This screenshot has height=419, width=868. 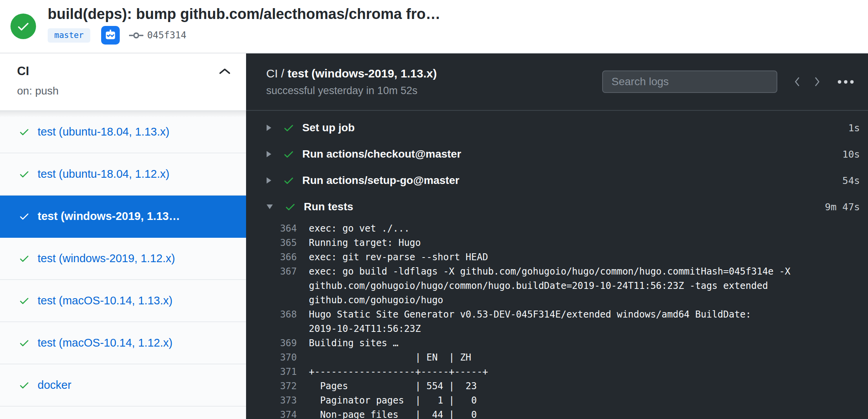 What do you see at coordinates (365, 243) in the screenshot?
I see `log-line-text: Running target: Hugo` at bounding box center [365, 243].